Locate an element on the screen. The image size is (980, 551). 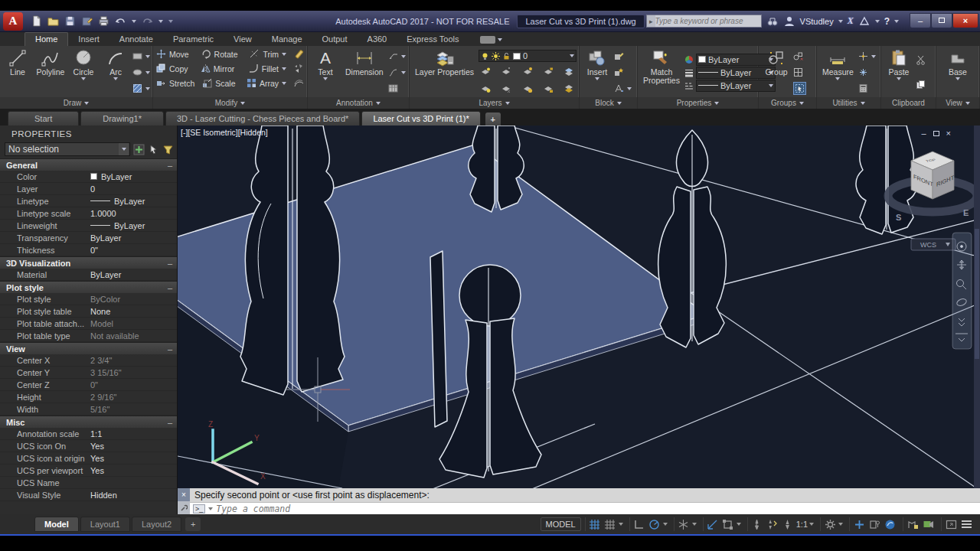
tab-output: Output is located at coordinates (335, 40).